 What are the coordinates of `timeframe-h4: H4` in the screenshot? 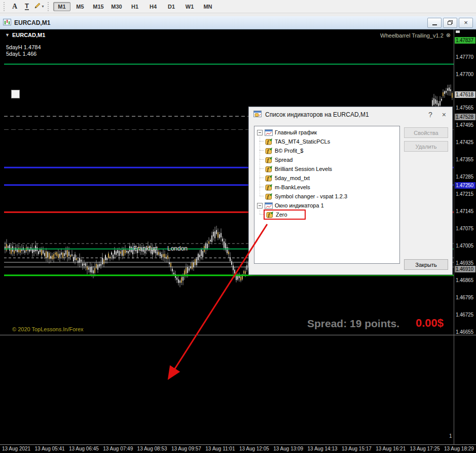 It's located at (153, 7).